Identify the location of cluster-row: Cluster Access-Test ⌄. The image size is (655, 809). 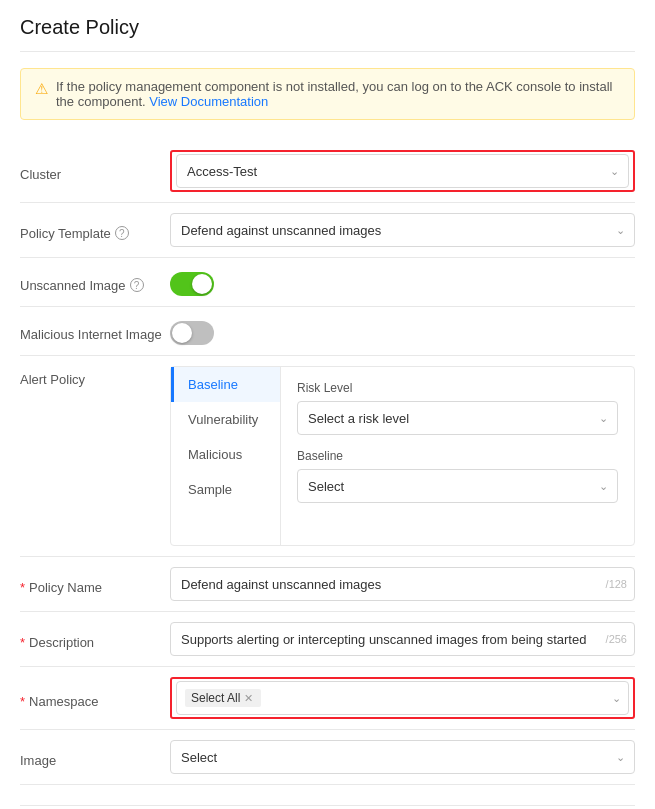
(328, 171).